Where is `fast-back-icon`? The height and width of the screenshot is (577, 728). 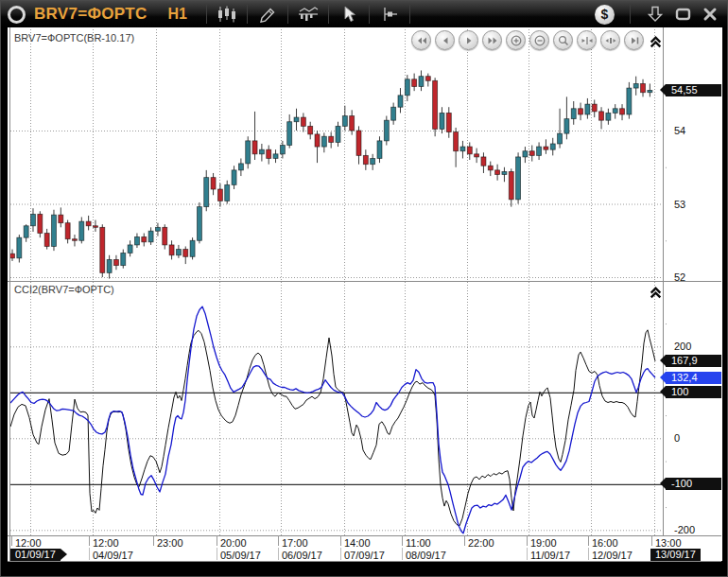
fast-back-icon is located at coordinates (422, 41).